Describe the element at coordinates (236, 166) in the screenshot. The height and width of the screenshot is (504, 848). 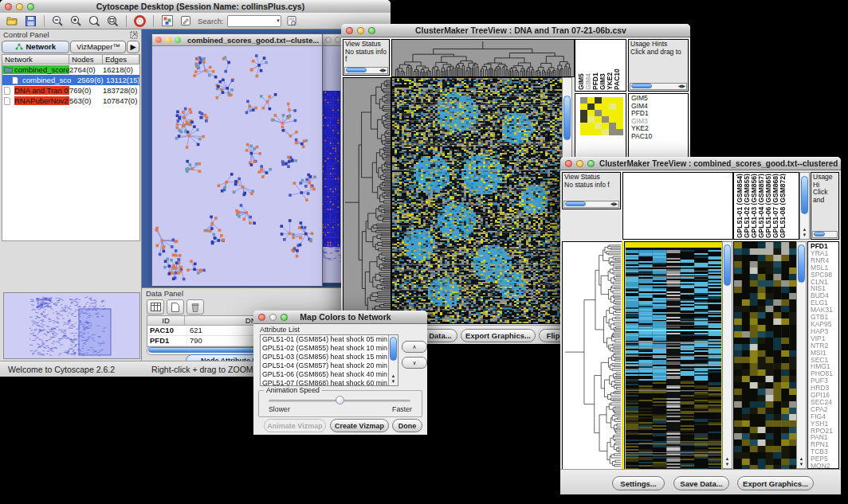
I see `network-view-canvas` at that location.